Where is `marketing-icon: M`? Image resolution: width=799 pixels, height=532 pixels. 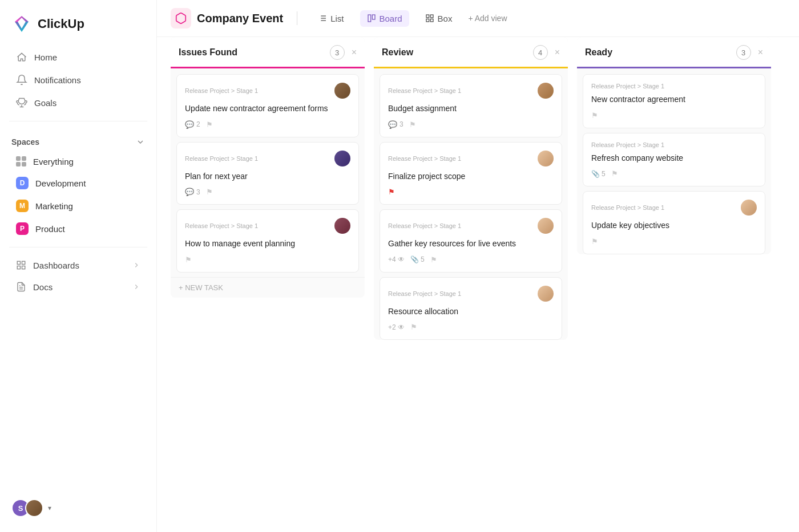
marketing-icon: M is located at coordinates (22, 206).